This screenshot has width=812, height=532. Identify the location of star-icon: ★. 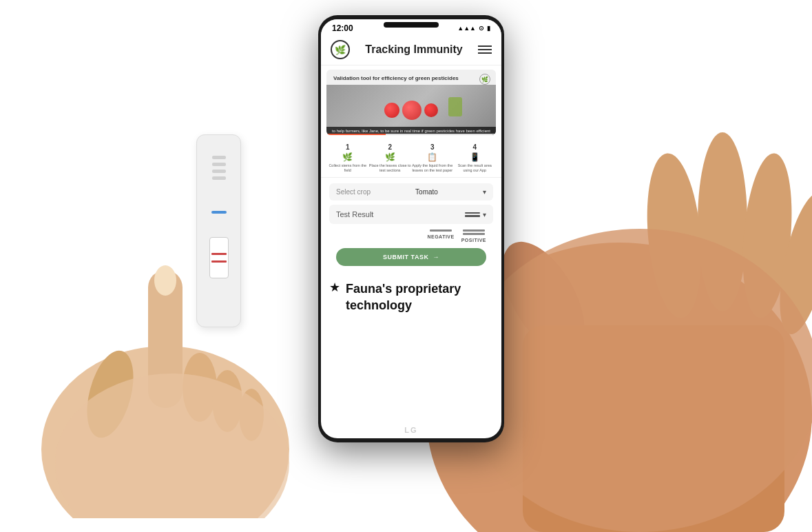
(335, 287).